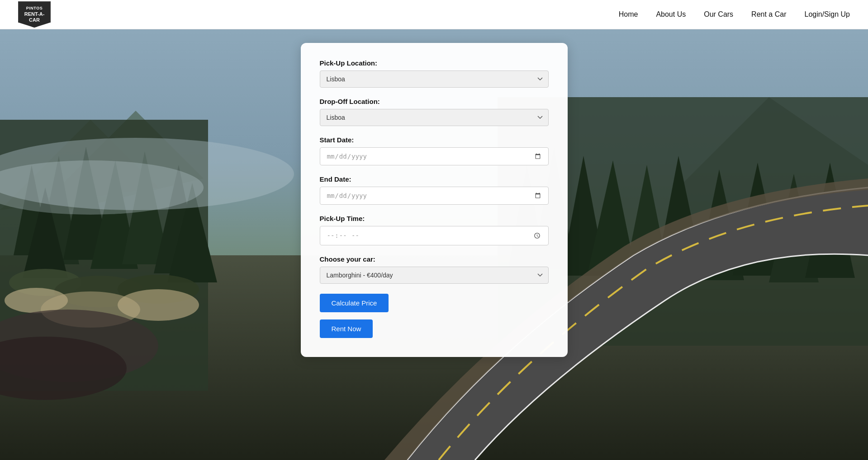  Describe the element at coordinates (769, 14) in the screenshot. I see `nav-link-rent: Rent a Car` at that location.